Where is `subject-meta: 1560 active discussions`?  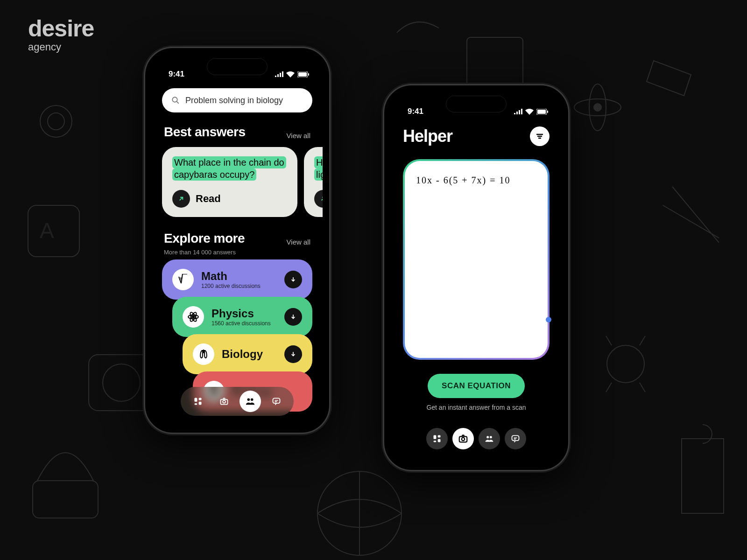
subject-meta: 1560 active discussions is located at coordinates (244, 323).